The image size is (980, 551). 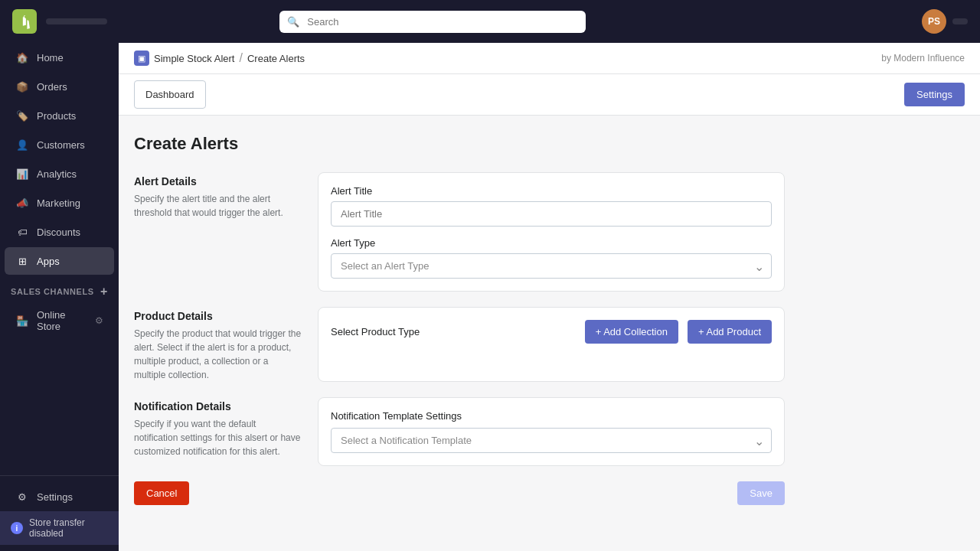 I want to click on alert-title-label: Alert Title, so click(x=551, y=191).